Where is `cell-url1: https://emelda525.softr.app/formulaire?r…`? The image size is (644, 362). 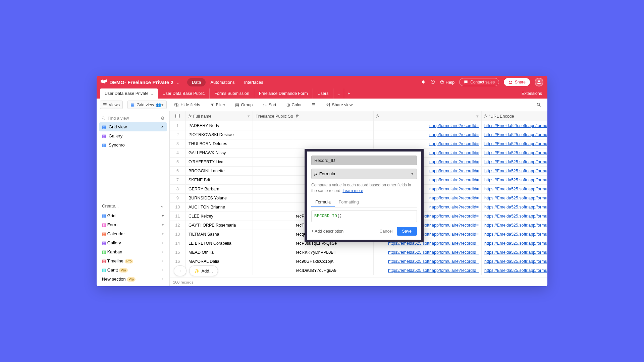
cell-url1: https://emelda525.softr.app/formulaire?r… is located at coordinates (428, 261).